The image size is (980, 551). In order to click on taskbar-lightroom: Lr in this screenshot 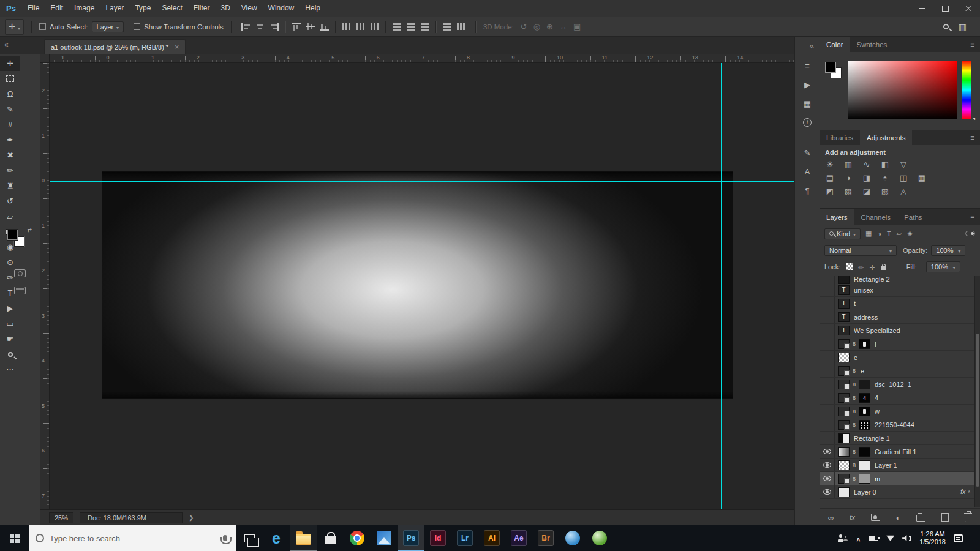, I will do `click(465, 538)`.